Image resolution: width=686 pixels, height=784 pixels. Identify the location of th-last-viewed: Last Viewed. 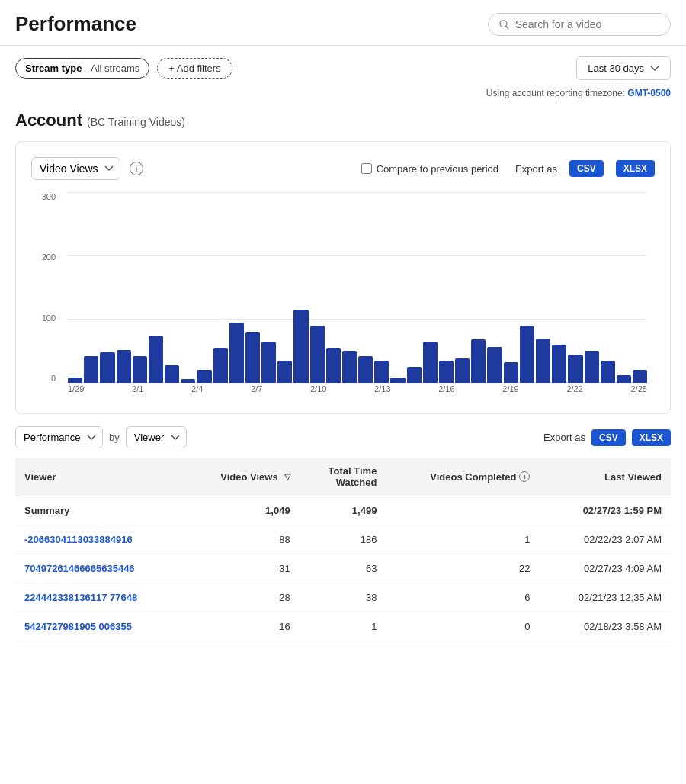
(605, 477).